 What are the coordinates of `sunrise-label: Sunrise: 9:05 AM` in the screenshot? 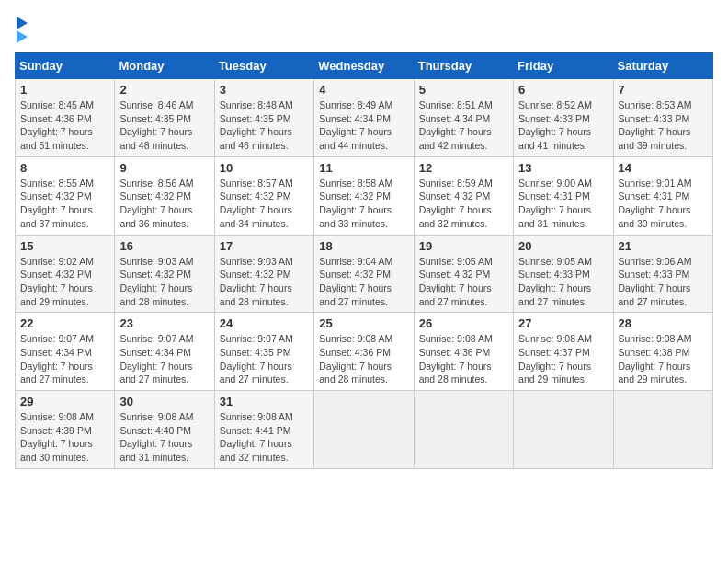 It's located at (555, 261).